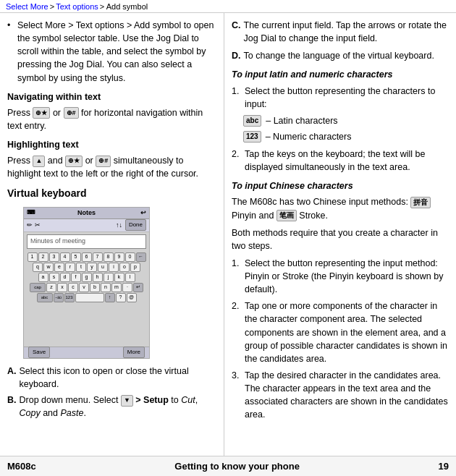  Describe the element at coordinates (33, 226) in the screenshot. I see `vkb-toolbar-icons: ✏ ✂` at that location.